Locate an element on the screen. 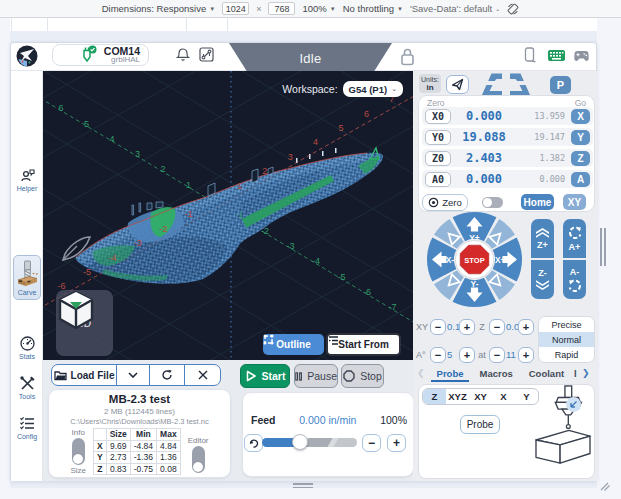 The image size is (621, 499). start-button: Start is located at coordinates (265, 376).